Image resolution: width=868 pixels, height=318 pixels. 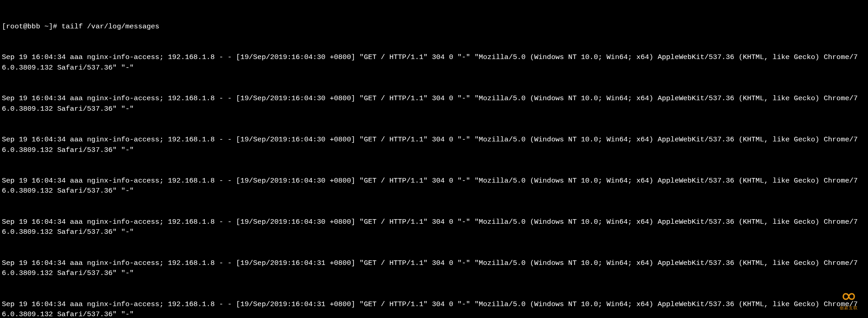 I want to click on watermark-text: 创新互联, so click(x=849, y=308).